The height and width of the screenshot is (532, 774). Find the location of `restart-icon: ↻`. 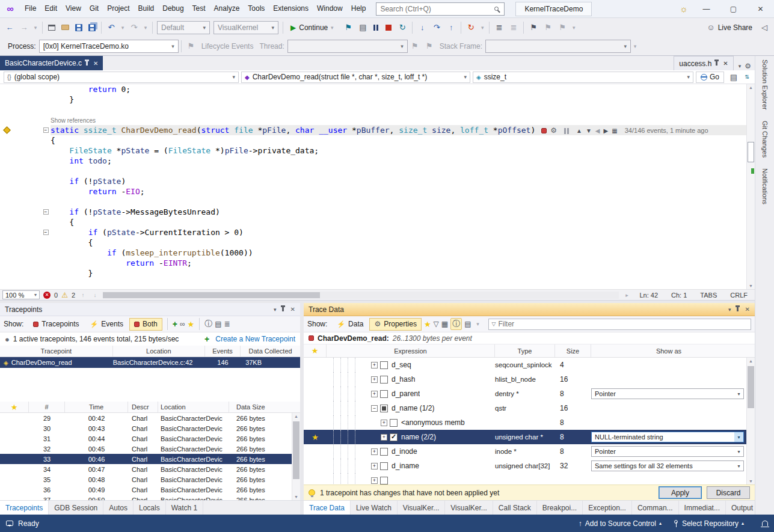

restart-icon: ↻ is located at coordinates (402, 28).